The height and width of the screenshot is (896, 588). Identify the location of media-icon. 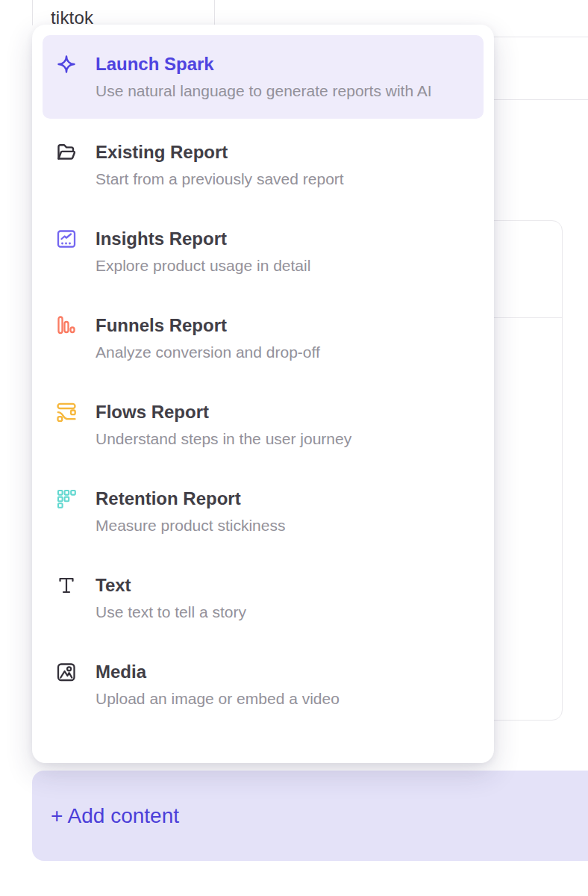
(66, 672).